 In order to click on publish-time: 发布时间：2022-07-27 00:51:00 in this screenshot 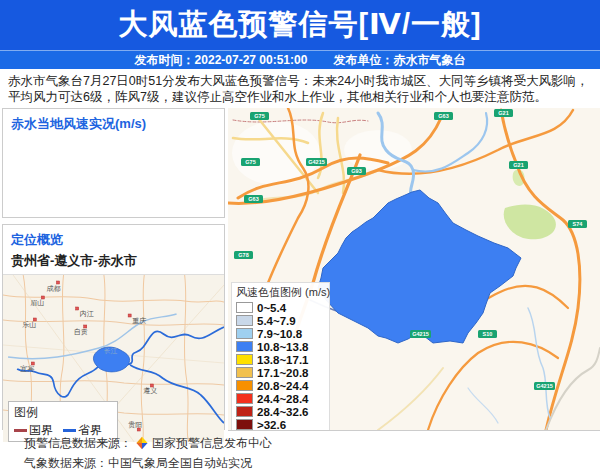, I will do `click(222, 60)`.